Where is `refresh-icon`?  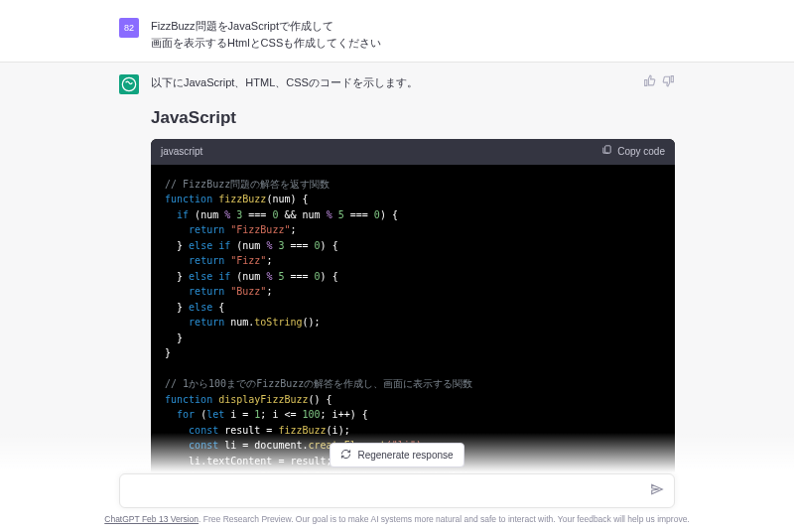 refresh-icon is located at coordinates (345, 455).